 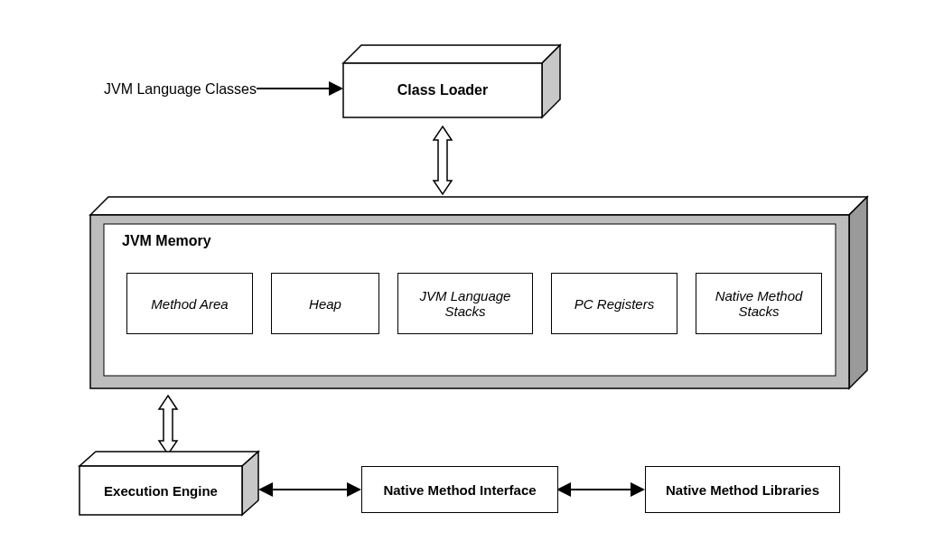 I want to click on native-method-interface-box: Native Method Interface, so click(x=460, y=490).